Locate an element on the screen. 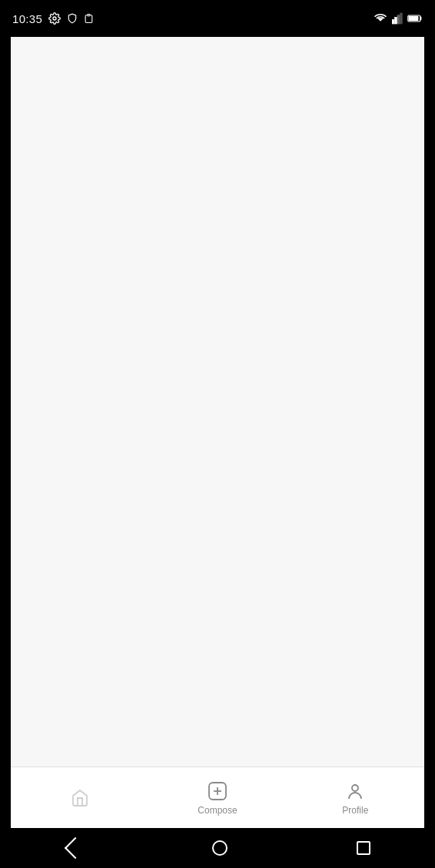  signal-icon is located at coordinates (397, 18).